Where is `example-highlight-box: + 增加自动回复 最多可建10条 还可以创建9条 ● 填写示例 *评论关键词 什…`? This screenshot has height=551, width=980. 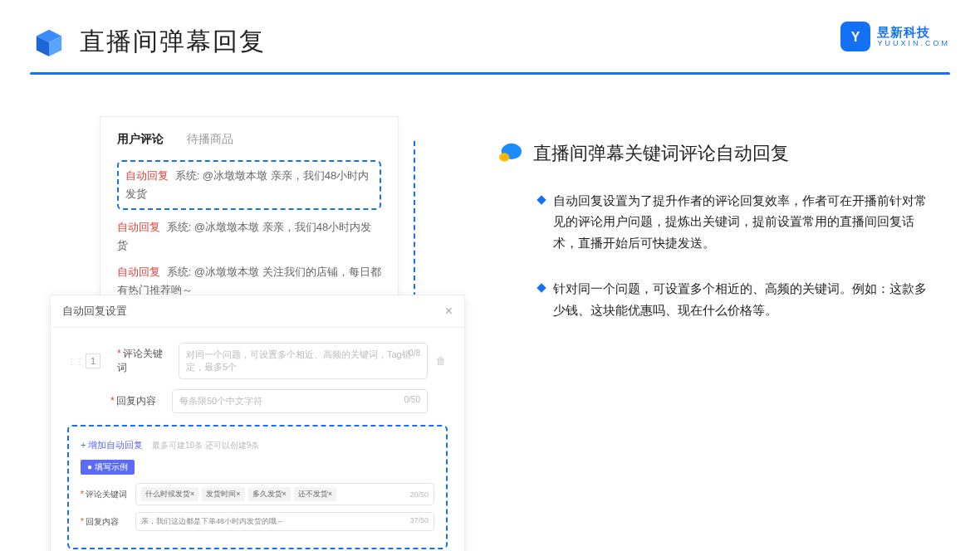
example-highlight-box: + 增加自动回复 最多可建10条 还可以创建9条 ● 填写示例 *评论关键词 什… is located at coordinates (257, 487).